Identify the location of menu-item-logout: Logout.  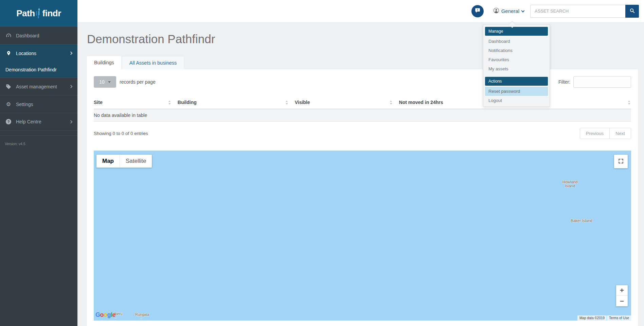
(516, 101).